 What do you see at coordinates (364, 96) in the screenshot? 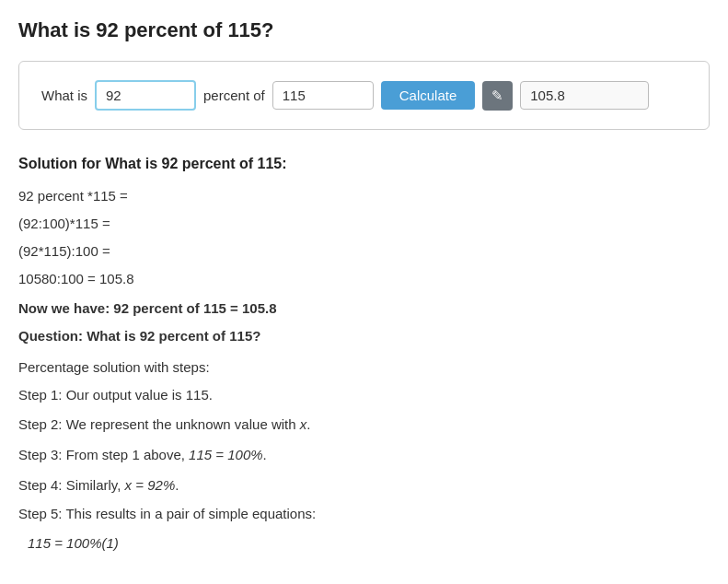
I see `calc-row: What is percent of Calculate ✎` at bounding box center [364, 96].